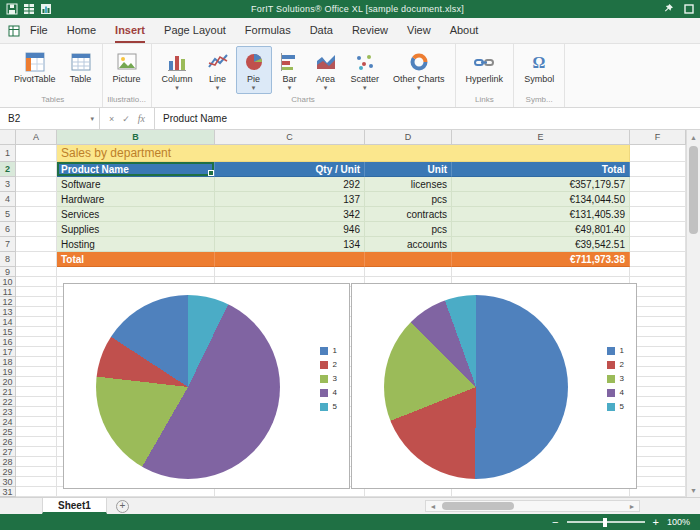  I want to click on row-header-16: 16, so click(8, 342).